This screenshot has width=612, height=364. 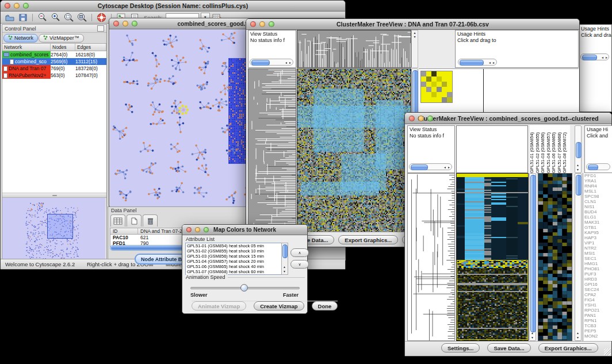 I want to click on move-down-button: ∨, so click(x=300, y=265).